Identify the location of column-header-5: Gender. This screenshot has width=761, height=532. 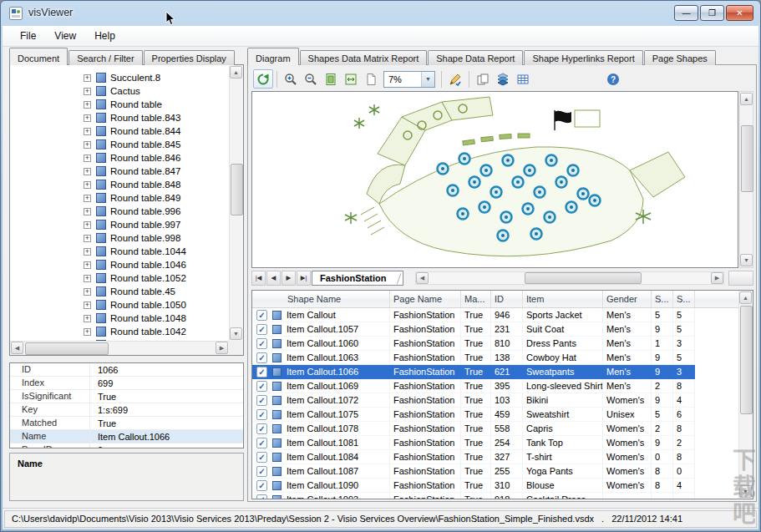
(627, 299).